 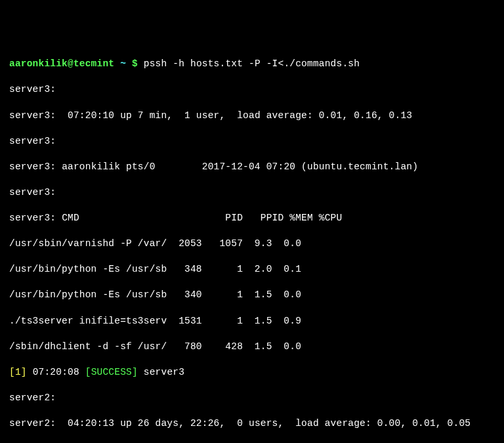 What do you see at coordinates (252, 64) in the screenshot?
I see `prompt-line: aaronkilik@tecmint ~ $ pssh -h hosts.txt…` at bounding box center [252, 64].